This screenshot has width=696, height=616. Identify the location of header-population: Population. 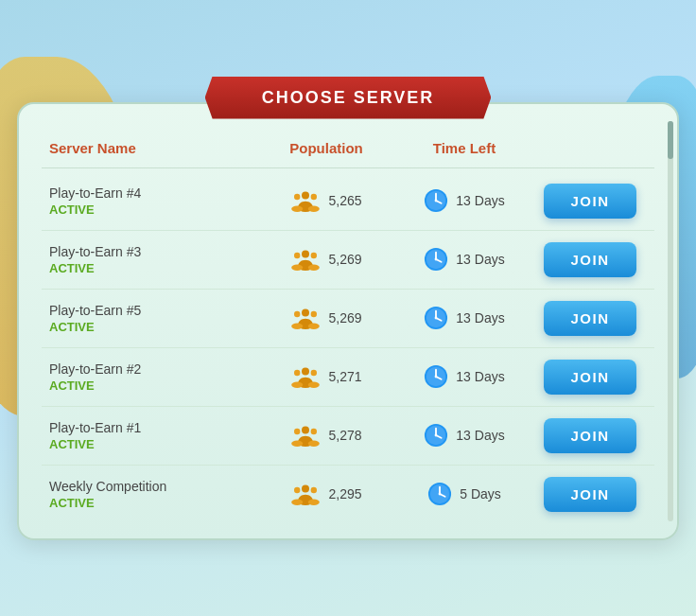
(326, 148).